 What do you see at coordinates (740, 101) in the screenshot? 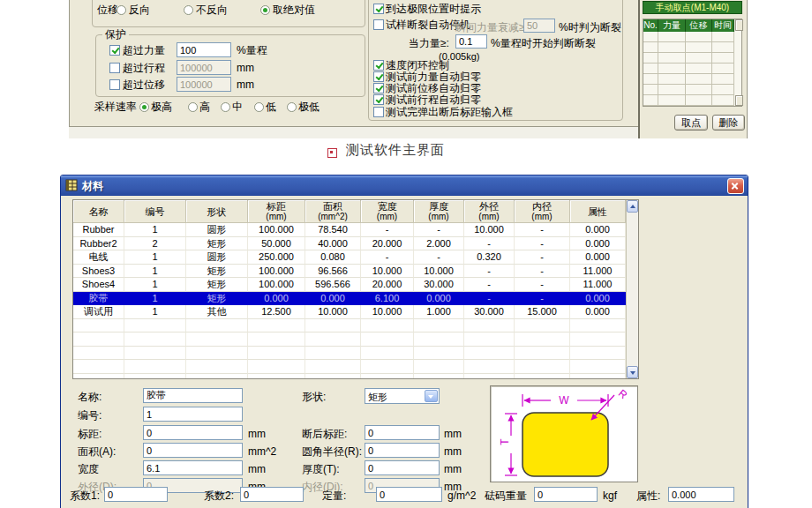
I see `points-scroll-down-button` at bounding box center [740, 101].